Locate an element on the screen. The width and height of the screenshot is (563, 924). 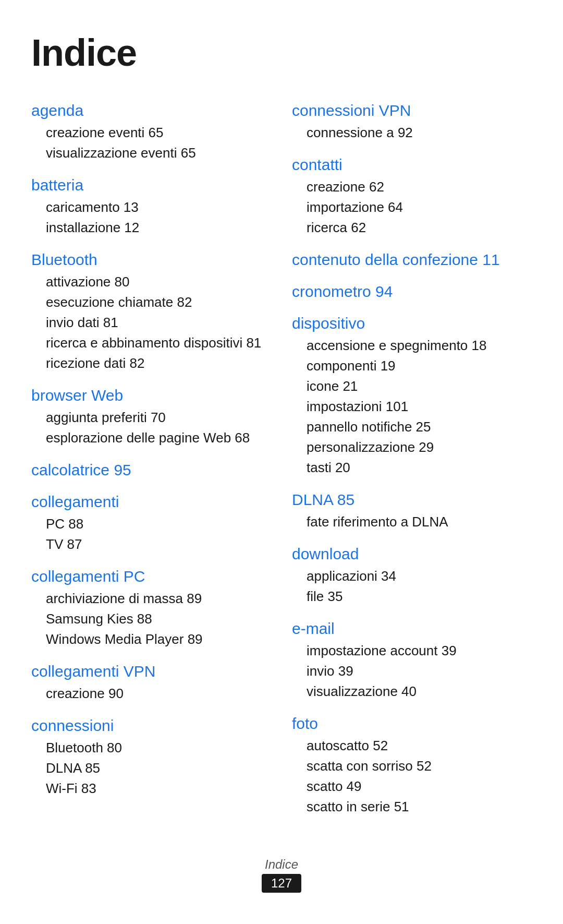
index-section: collegamenti VPNcreazione 90 is located at coordinates (151, 682).